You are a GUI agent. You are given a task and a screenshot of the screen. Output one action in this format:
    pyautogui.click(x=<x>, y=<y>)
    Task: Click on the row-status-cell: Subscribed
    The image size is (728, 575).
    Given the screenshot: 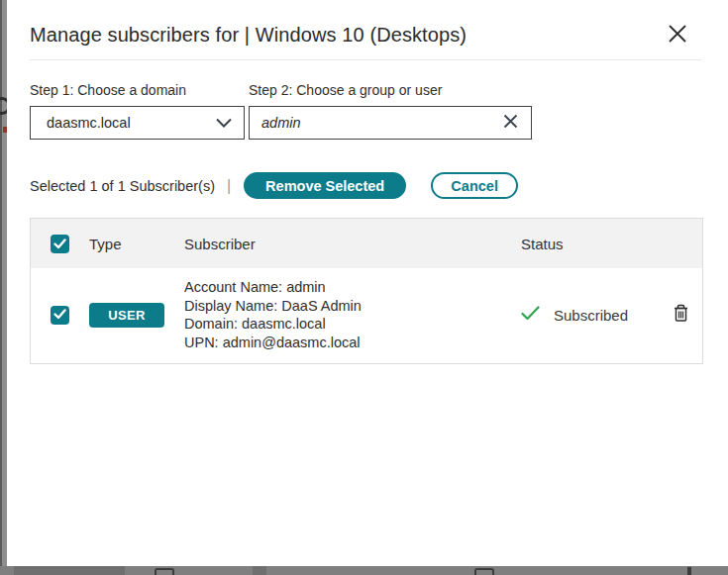 What is the action you would take?
    pyautogui.click(x=590, y=315)
    